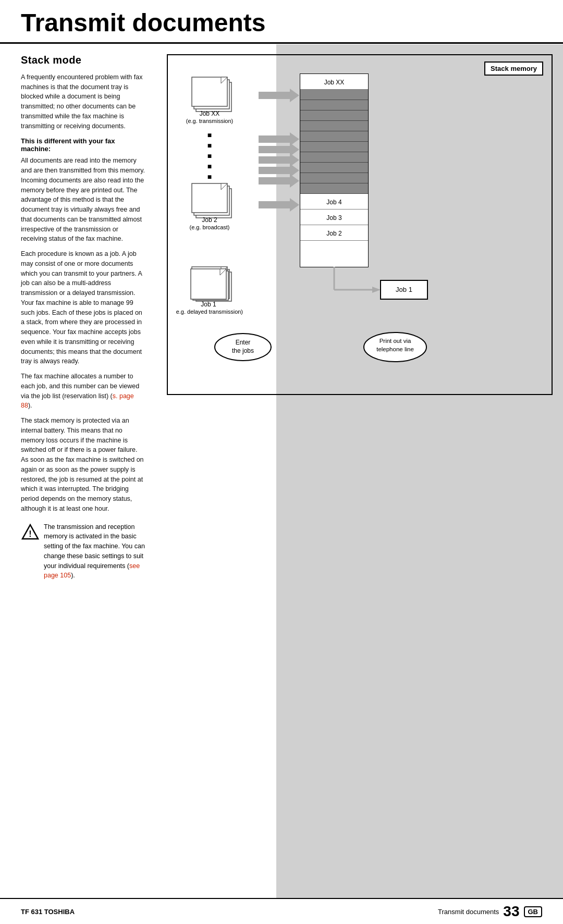 The image size is (563, 924). Describe the element at coordinates (210, 312) in the screenshot. I see `svg-text: (e.g. delayed transmission)` at that location.